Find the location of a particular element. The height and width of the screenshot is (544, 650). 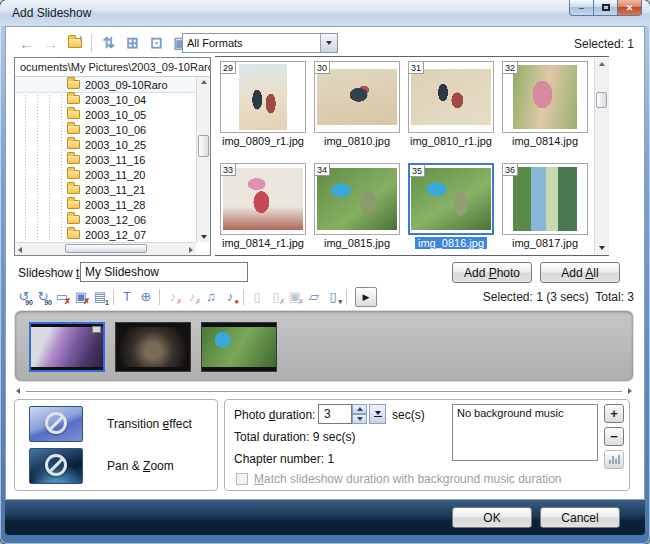

duration-preset-dropdown-button is located at coordinates (378, 414).